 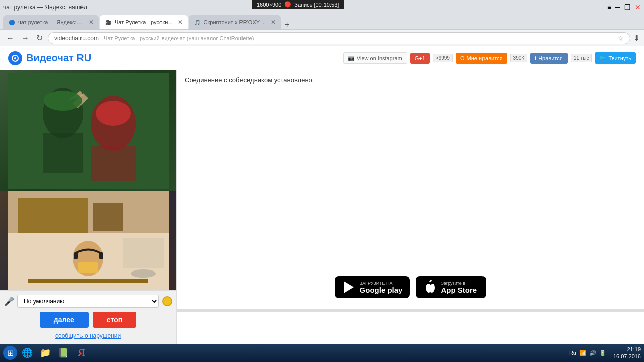 I want to click on taskbar: ⊞ 🌐 📁 📗 Я Ru 📶 🔊 🔋 21:19 16.07.2016, so click(x=322, y=353).